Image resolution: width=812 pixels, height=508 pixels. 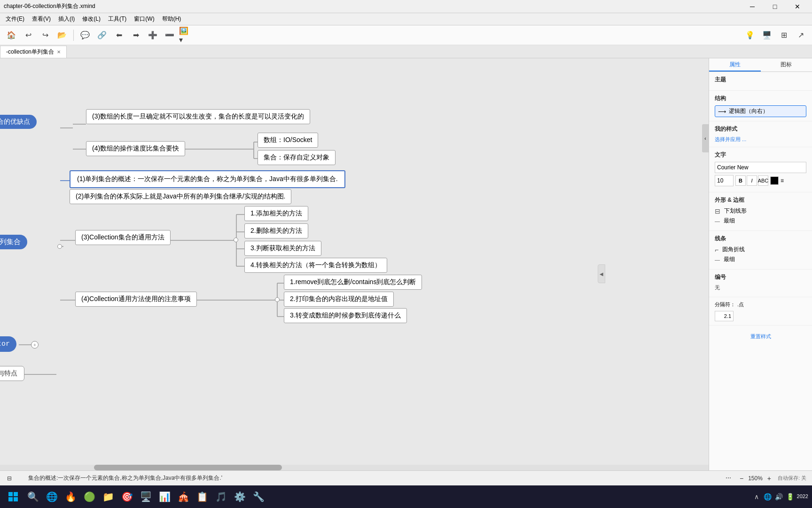 I want to click on reset-style-link: 重置样式, so click(x=760, y=337).